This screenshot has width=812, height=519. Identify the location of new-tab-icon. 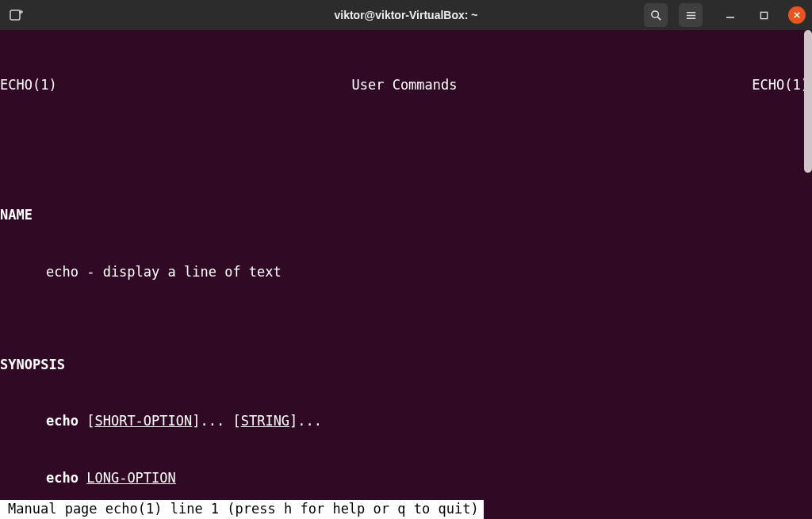
(17, 15).